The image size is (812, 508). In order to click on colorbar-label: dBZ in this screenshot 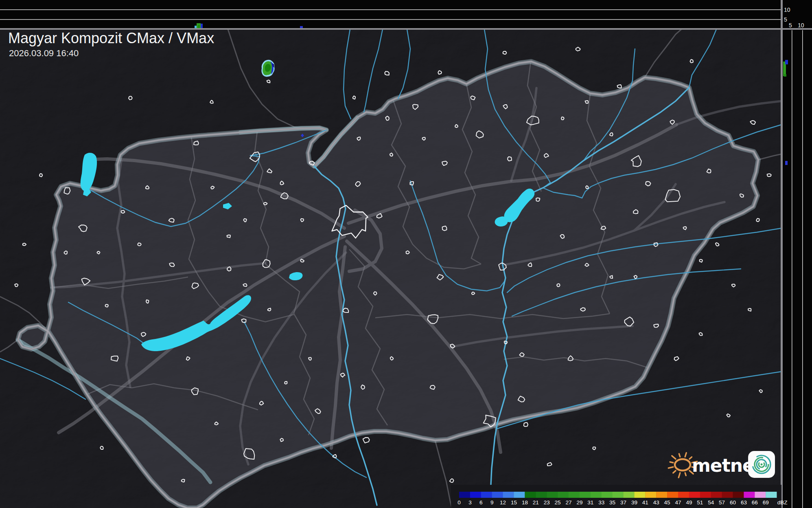, I will do `click(782, 503)`.